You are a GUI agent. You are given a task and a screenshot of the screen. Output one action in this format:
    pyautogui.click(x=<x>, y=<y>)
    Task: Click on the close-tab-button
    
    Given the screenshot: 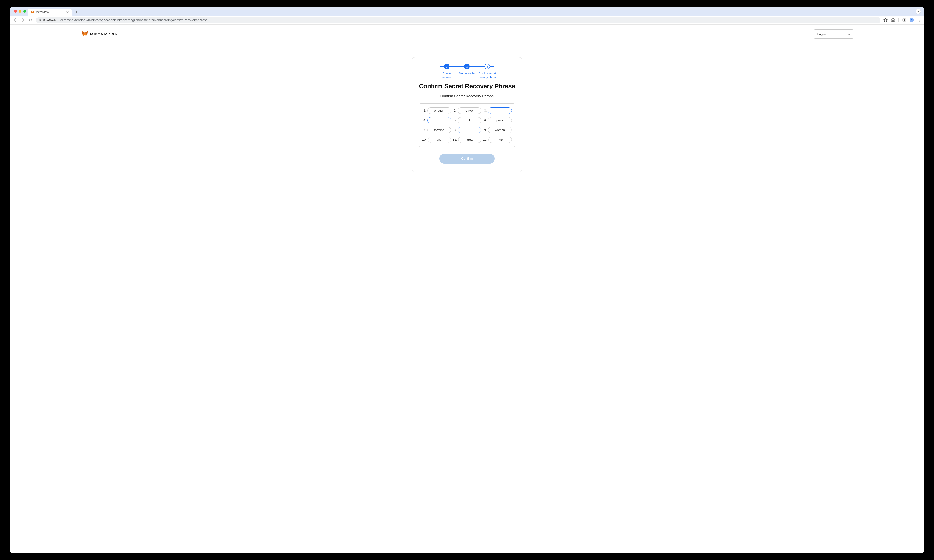 What is the action you would take?
    pyautogui.click(x=67, y=12)
    